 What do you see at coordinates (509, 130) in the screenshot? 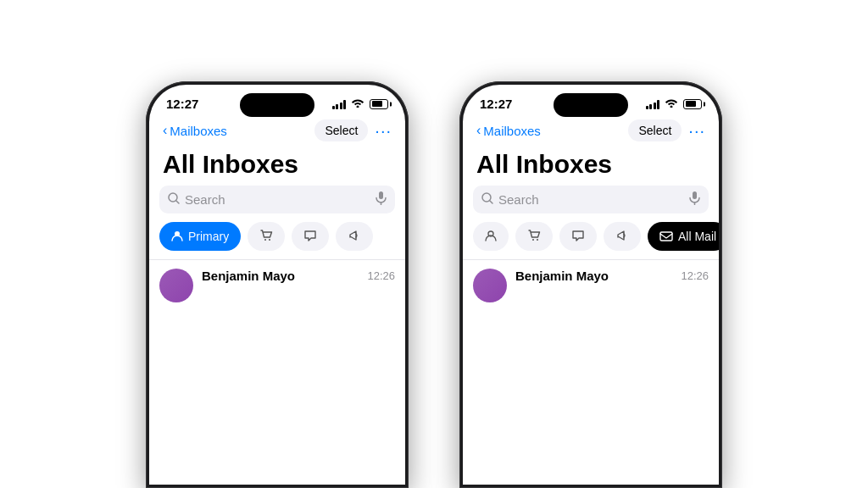
I see `back-button-right: ‹ Mailboxes` at bounding box center [509, 130].